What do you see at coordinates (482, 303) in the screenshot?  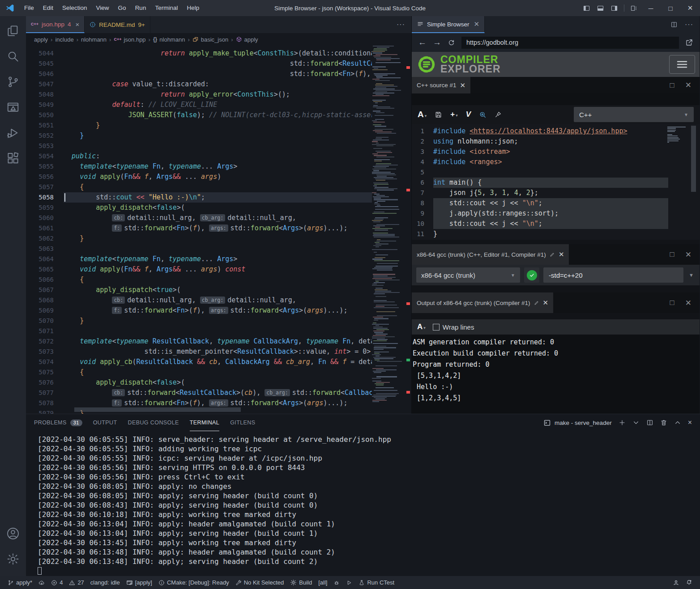 I see `ce-output-tab: Output of x86-64 gcc (trunk) (Compiler #…` at bounding box center [482, 303].